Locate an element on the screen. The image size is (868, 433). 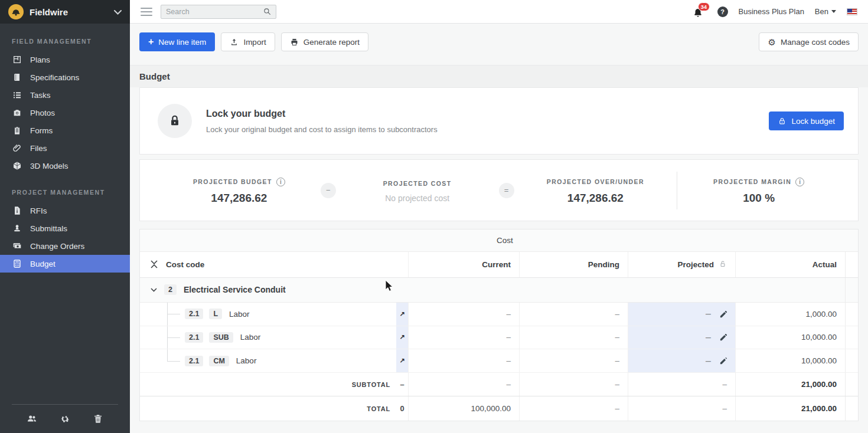
cost-code-group-row: 2 Electrical Service Conduit is located at coordinates (499, 290).